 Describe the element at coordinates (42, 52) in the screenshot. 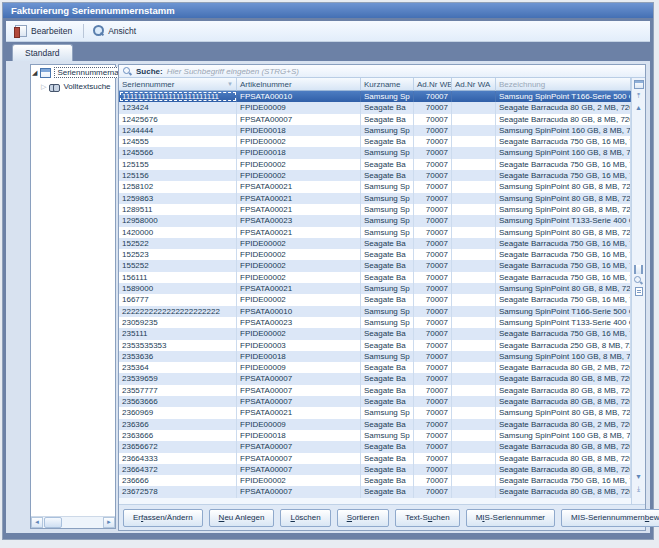

I see `tab-standard: Standard` at that location.